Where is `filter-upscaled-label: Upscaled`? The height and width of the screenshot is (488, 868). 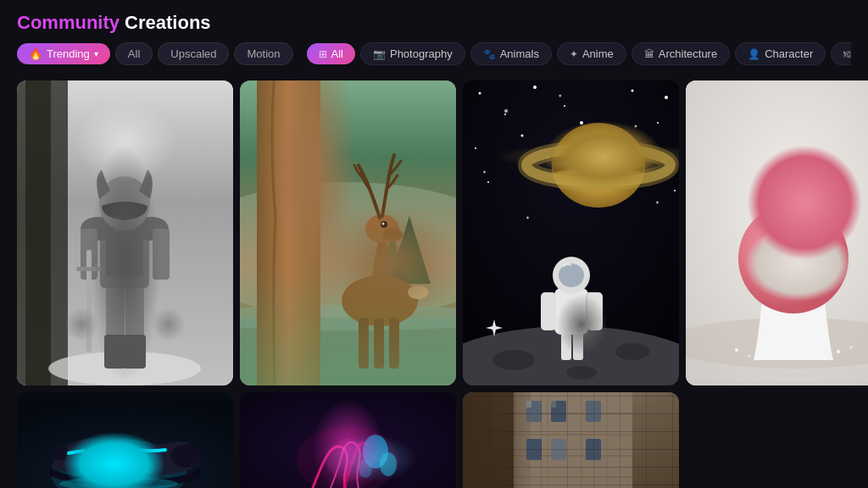 filter-upscaled-label: Upscaled is located at coordinates (193, 54).